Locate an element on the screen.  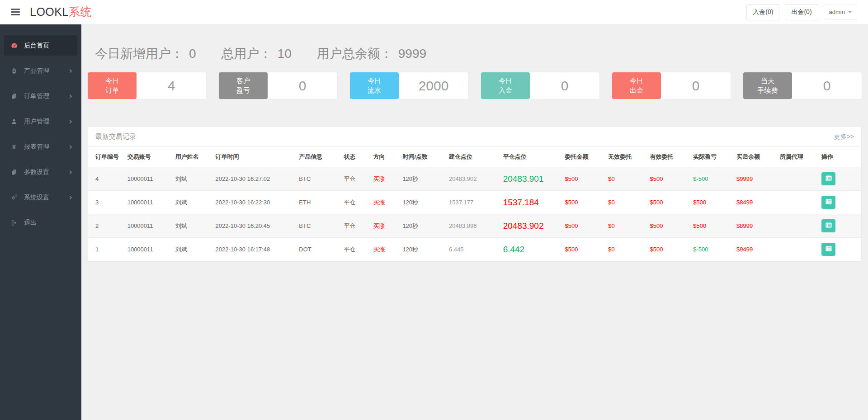
table-cell: $8499 is located at coordinates (755, 203).